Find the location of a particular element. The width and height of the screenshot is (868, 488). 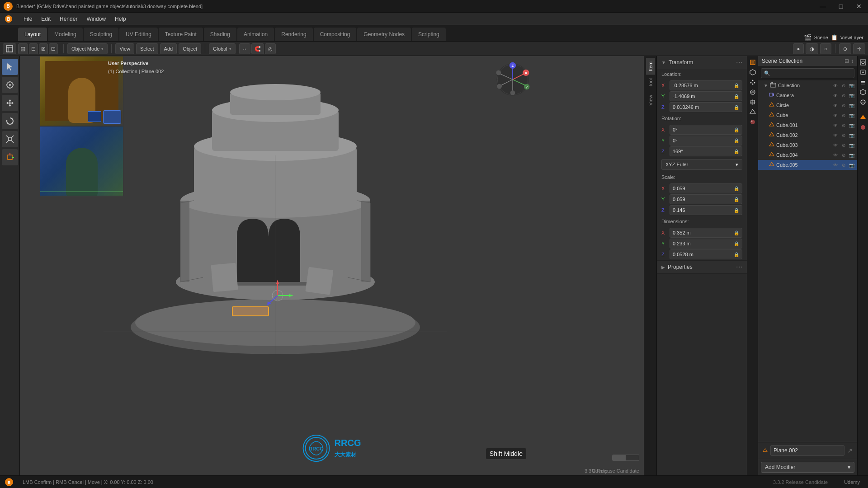

tab-geometry-nodes: Geometry Nodes is located at coordinates (384, 34).